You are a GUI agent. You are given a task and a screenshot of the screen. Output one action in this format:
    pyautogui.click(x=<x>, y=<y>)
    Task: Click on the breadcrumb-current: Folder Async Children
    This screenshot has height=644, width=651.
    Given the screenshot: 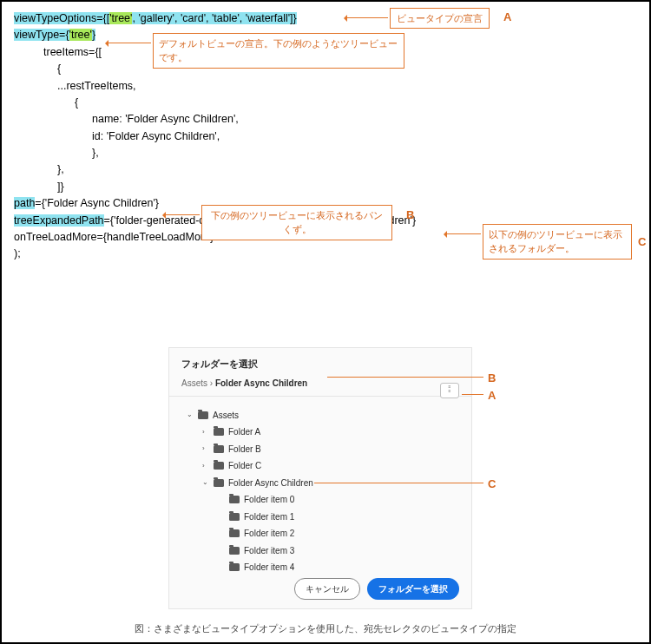 What is the action you would take?
    pyautogui.click(x=261, y=384)
    